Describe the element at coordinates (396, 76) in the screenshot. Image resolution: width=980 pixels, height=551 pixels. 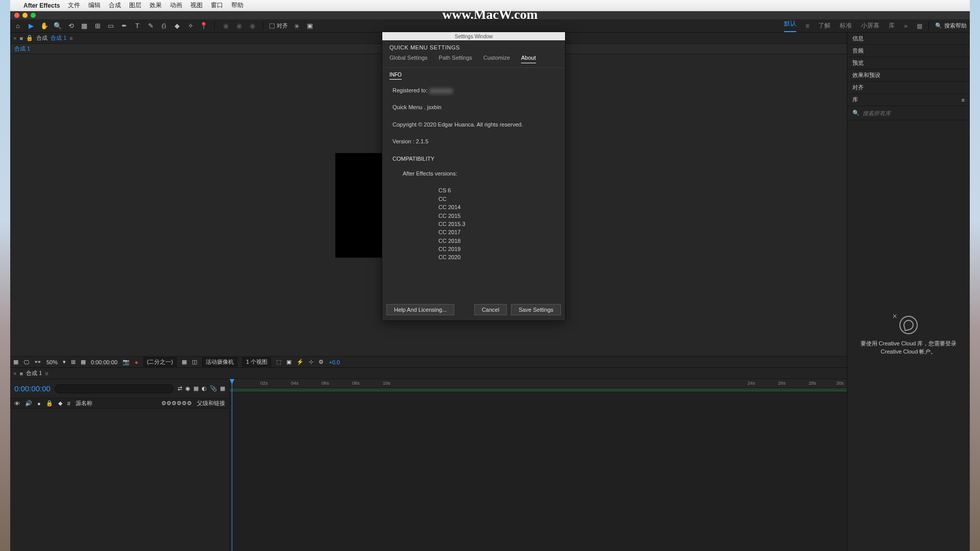
I see `subtab-info: INFO` at that location.